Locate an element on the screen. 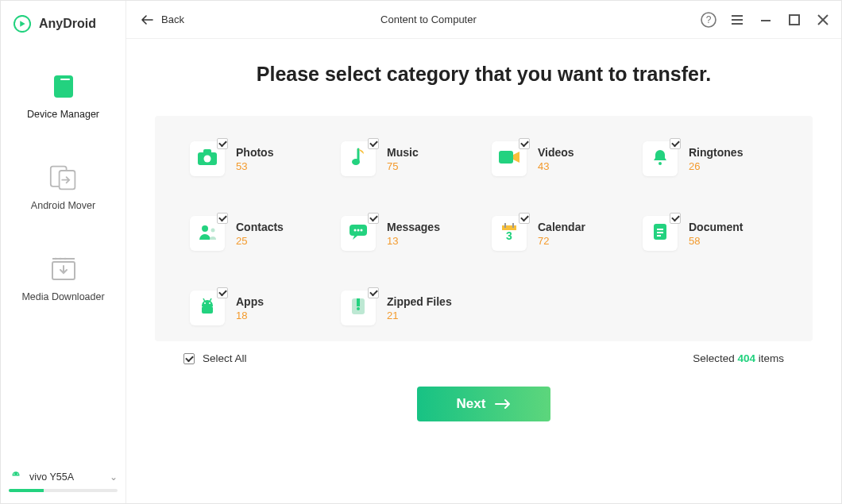 The width and height of the screenshot is (842, 504). category-music: Music75 is located at coordinates (408, 159).